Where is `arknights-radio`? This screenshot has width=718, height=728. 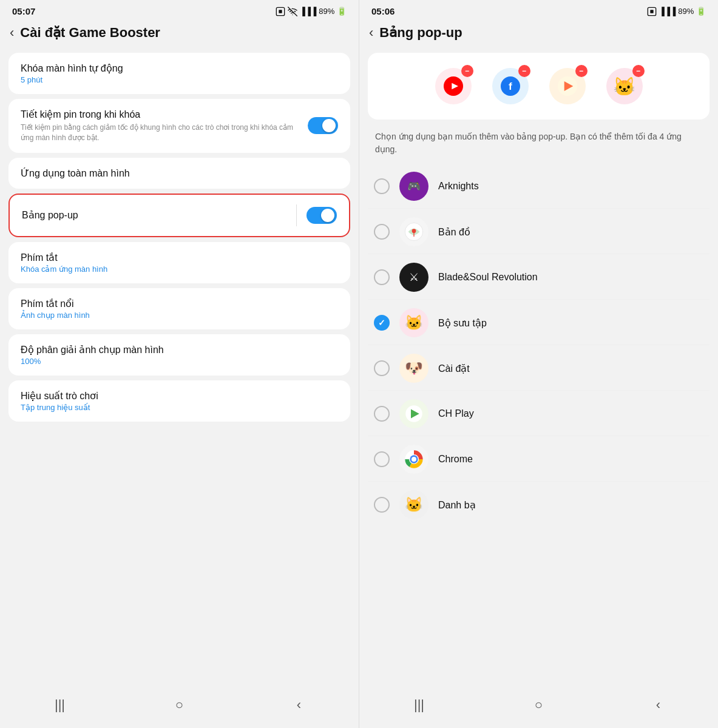
arknights-radio is located at coordinates (382, 186).